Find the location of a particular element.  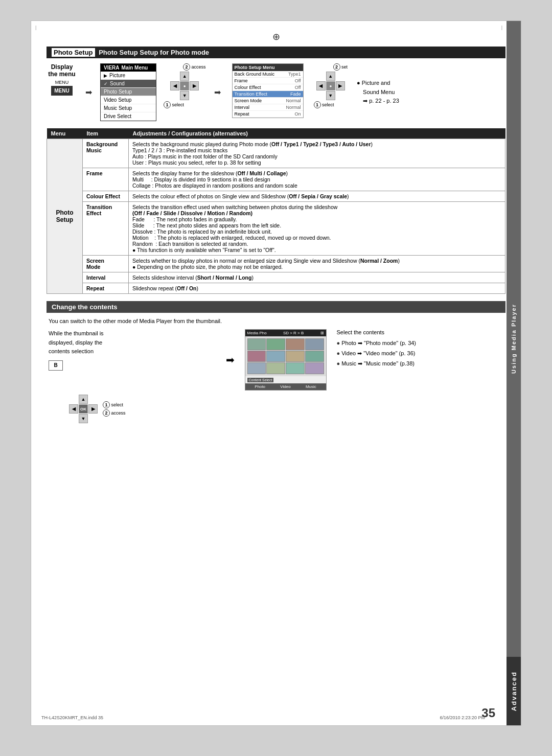

change-row: While the thumbnail is displayed, displa… is located at coordinates (276, 360).